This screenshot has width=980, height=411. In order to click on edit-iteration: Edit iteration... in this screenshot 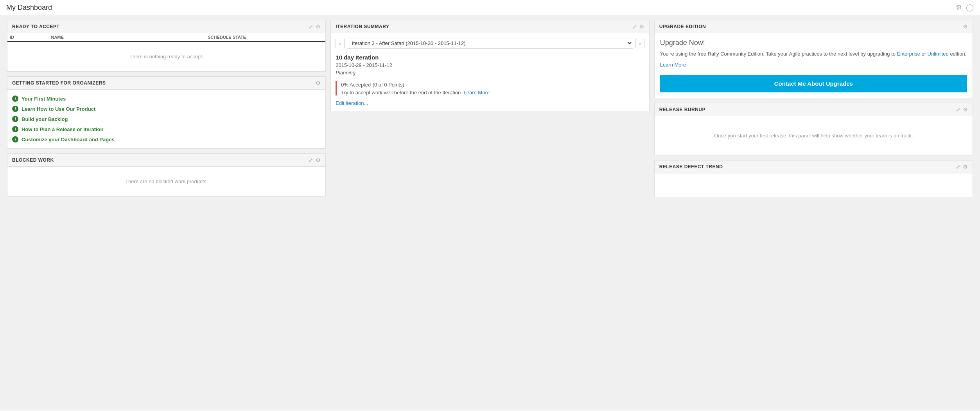, I will do `click(490, 103)`.